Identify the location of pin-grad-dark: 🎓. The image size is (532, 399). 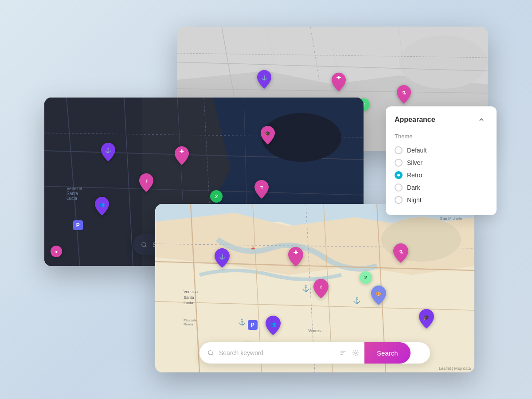
(268, 135).